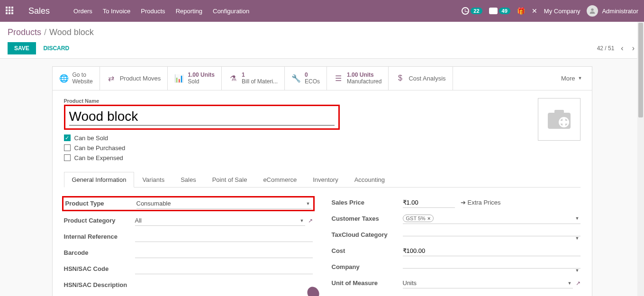 The height and width of the screenshot is (296, 644). What do you see at coordinates (592, 11) in the screenshot?
I see `avatar-icon` at bounding box center [592, 11].